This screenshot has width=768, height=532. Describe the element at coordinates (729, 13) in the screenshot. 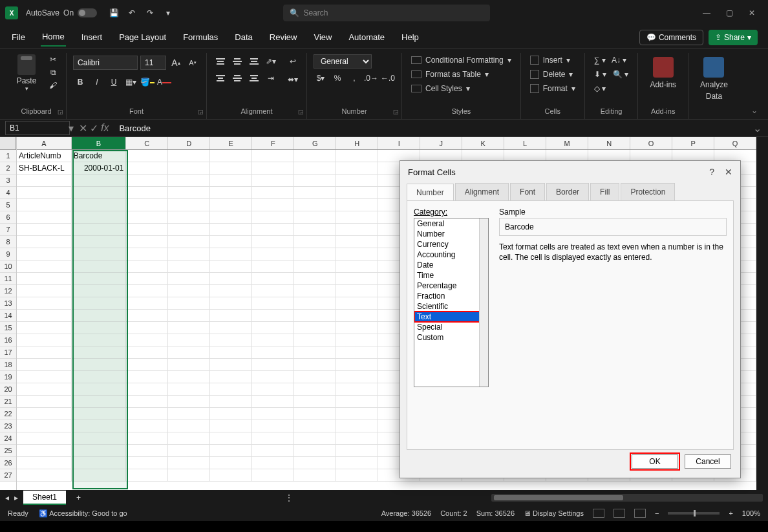

I see `maximize-button: ▢` at that location.